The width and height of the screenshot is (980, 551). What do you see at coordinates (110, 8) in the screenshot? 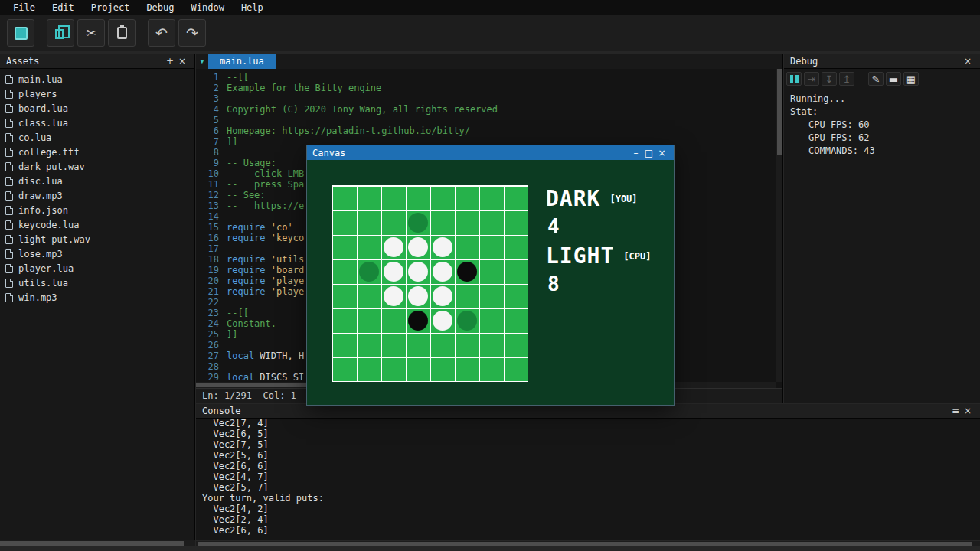
I see `menu-item-project: Project` at bounding box center [110, 8].